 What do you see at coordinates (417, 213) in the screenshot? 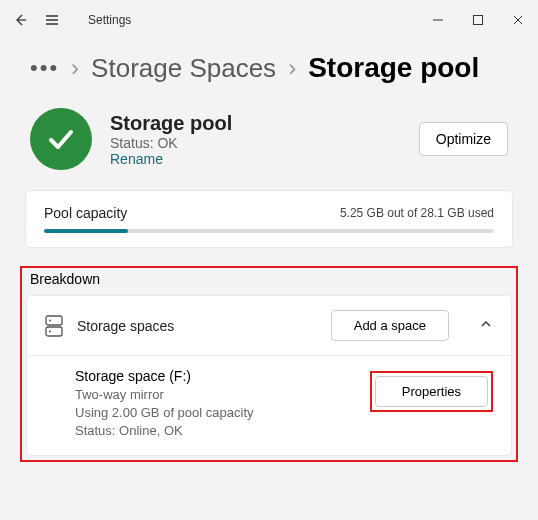
I see `capacity-value: 5.25 GB out of 28.1 GB used` at bounding box center [417, 213].